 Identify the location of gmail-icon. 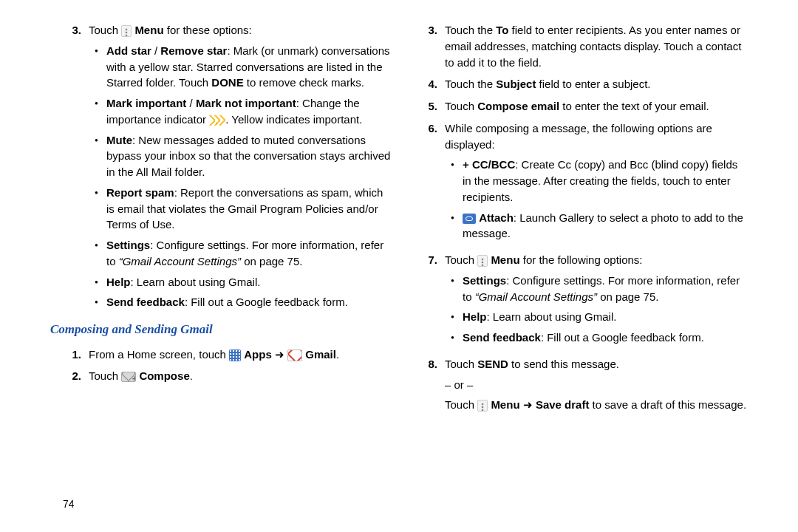
(295, 355).